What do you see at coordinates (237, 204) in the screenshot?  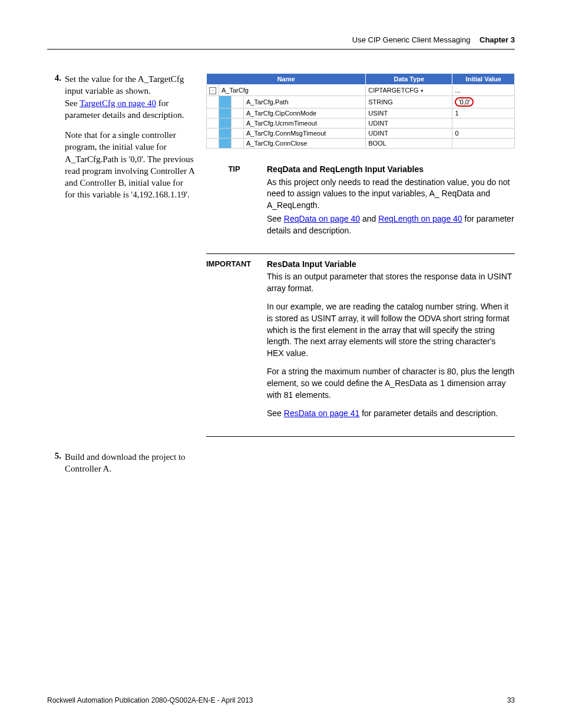 I see `tip-label: TIP` at bounding box center [237, 204].